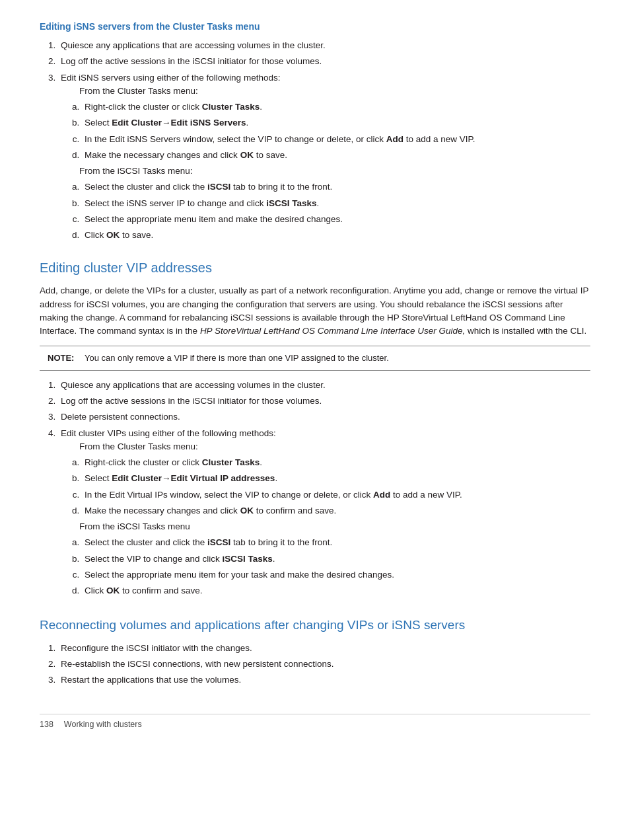 This screenshot has width=630, height=840. I want to click on from-iscsi-tasks-label2: From the iSCSI Tasks menu, so click(335, 527).